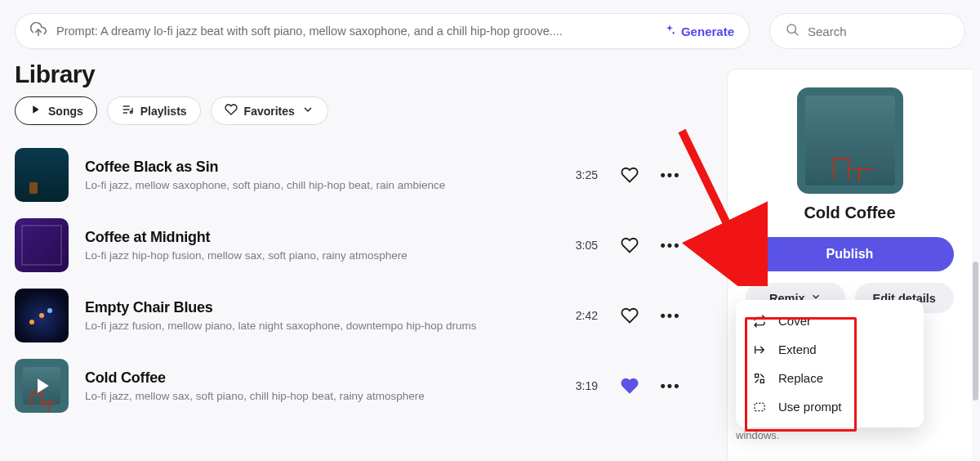 This screenshot has width=980, height=461. I want to click on remix-menu-label: Extend, so click(797, 350).